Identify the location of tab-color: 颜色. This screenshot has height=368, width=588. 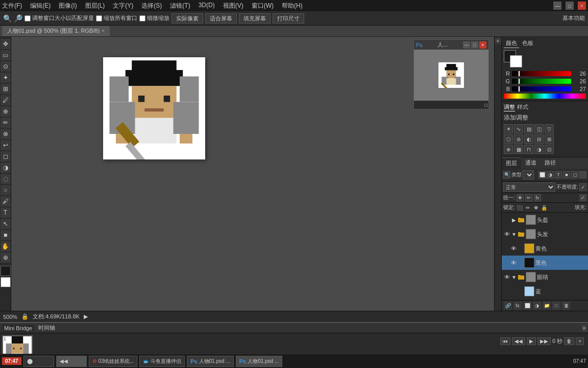
(511, 43).